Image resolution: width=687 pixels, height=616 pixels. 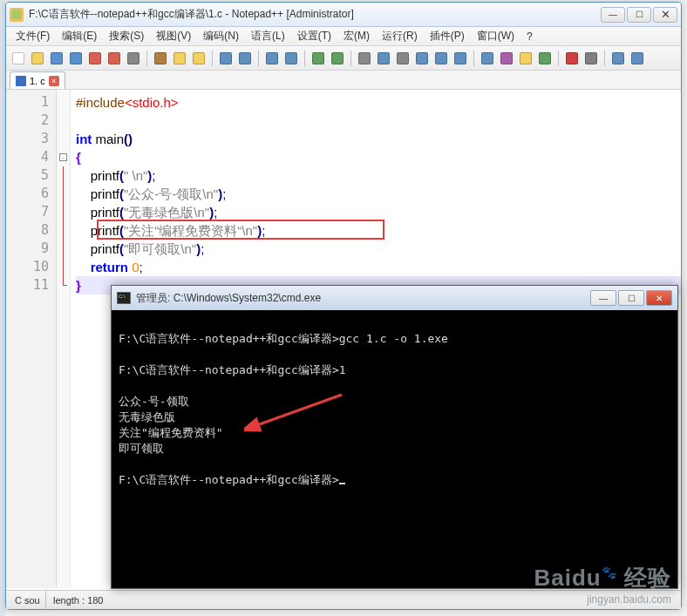 I want to click on line-number: 4, so click(x=30, y=157).